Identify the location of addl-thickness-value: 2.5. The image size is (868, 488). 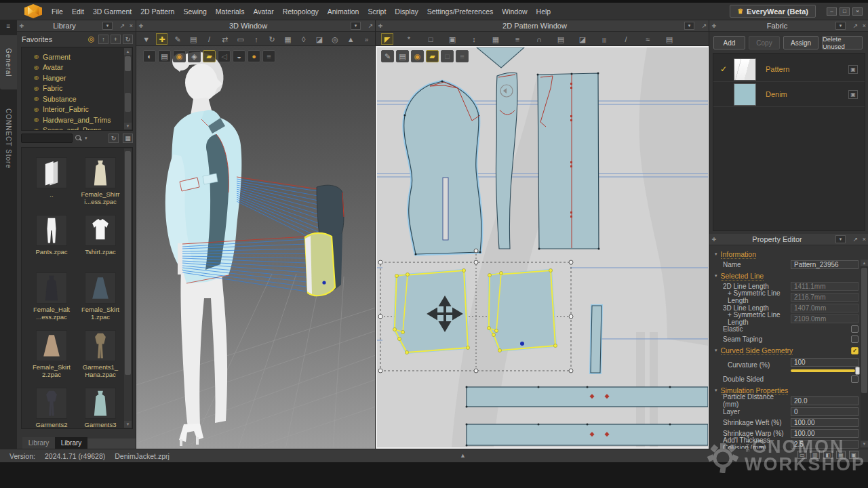
(825, 445).